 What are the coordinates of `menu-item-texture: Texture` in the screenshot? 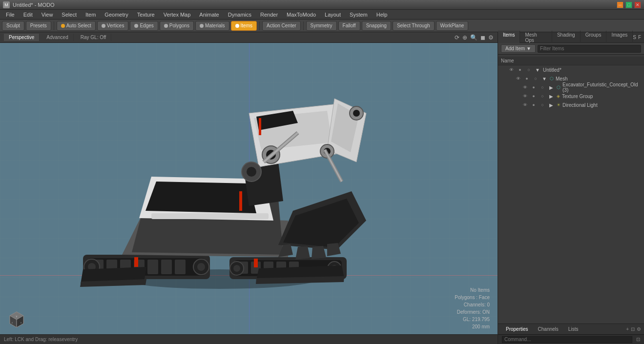 It's located at (146, 15).